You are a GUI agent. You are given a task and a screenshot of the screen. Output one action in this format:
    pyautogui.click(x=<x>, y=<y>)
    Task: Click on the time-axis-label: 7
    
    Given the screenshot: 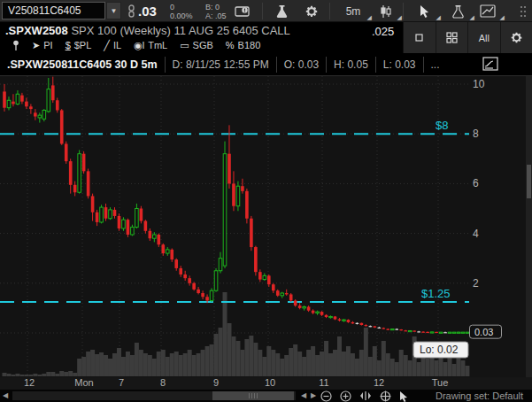 What is the action you would take?
    pyautogui.click(x=121, y=383)
    